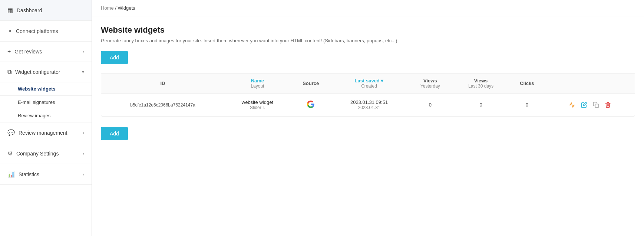 This screenshot has width=644, height=236. What do you see at coordinates (46, 116) in the screenshot?
I see `sidebar-sub-item-review-images: Review images` at bounding box center [46, 116].